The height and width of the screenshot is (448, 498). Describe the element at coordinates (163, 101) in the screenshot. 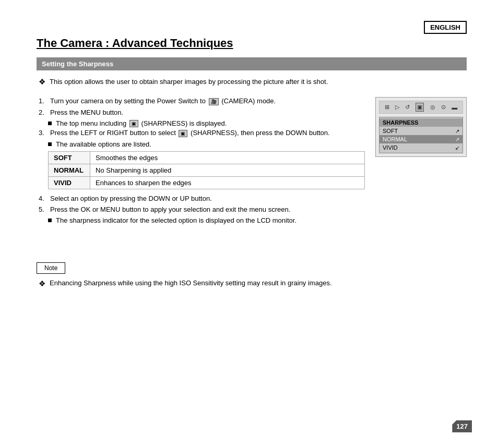

I see `step-1-text: Turn your camera on by setting the Power…` at that location.